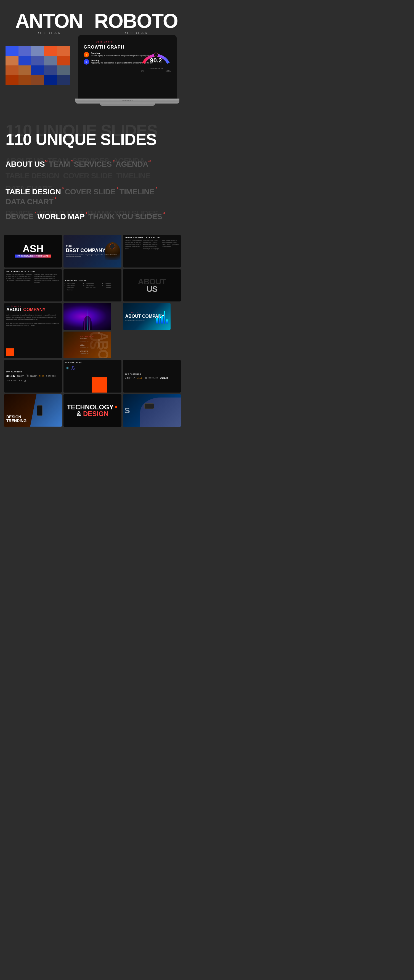 This screenshot has width=414, height=980. I want to click on laptop-stand, so click(128, 105).